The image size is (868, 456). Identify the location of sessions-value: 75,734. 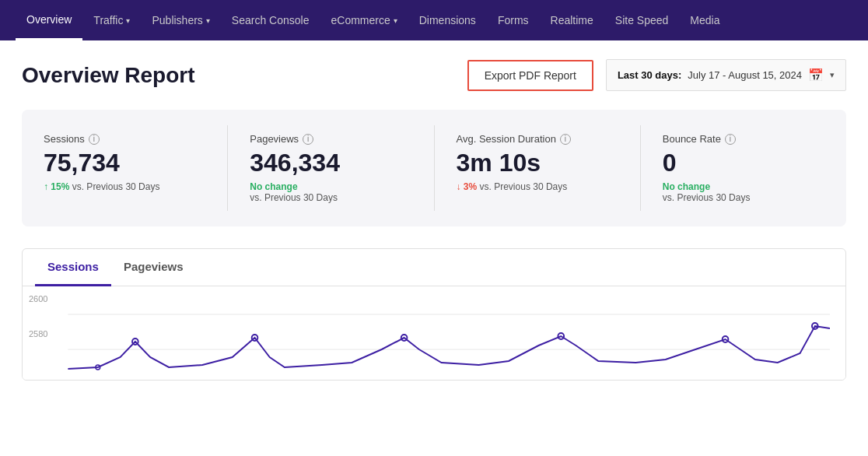
(124, 163).